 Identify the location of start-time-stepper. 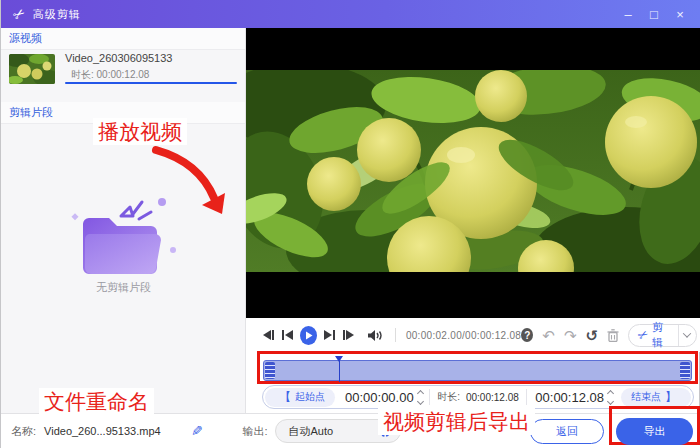
(420, 398).